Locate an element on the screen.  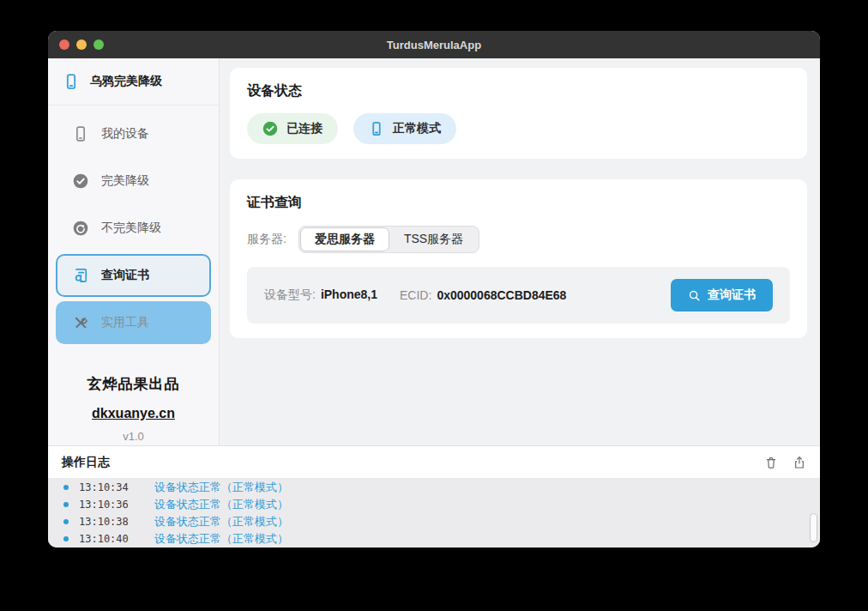
log-entry: 13:10:38 设备状态正常（正常模式） is located at coordinates (434, 522).